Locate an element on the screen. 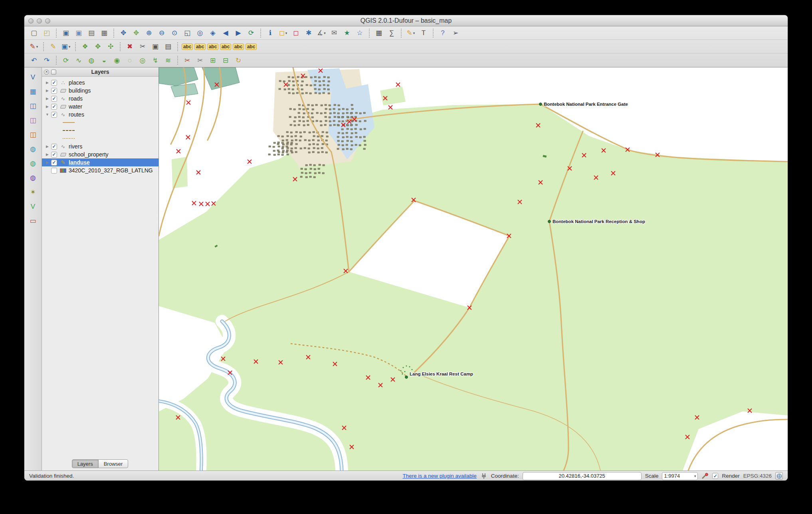  show-hide-labels-button: abc is located at coordinates (226, 47).